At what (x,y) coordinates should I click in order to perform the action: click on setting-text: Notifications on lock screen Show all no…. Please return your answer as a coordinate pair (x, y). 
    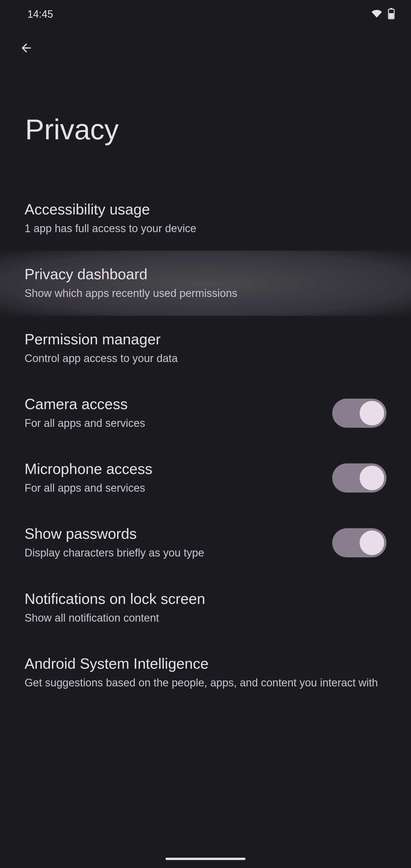
    Looking at the image, I should click on (205, 608).